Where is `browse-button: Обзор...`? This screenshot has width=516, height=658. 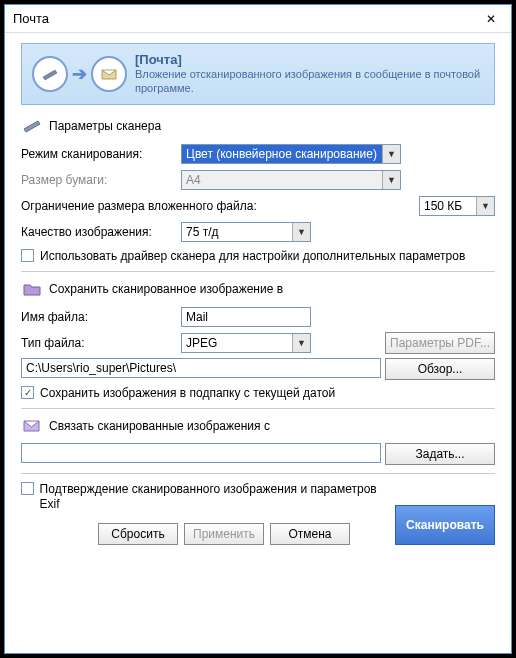 browse-button: Обзор... is located at coordinates (440, 369).